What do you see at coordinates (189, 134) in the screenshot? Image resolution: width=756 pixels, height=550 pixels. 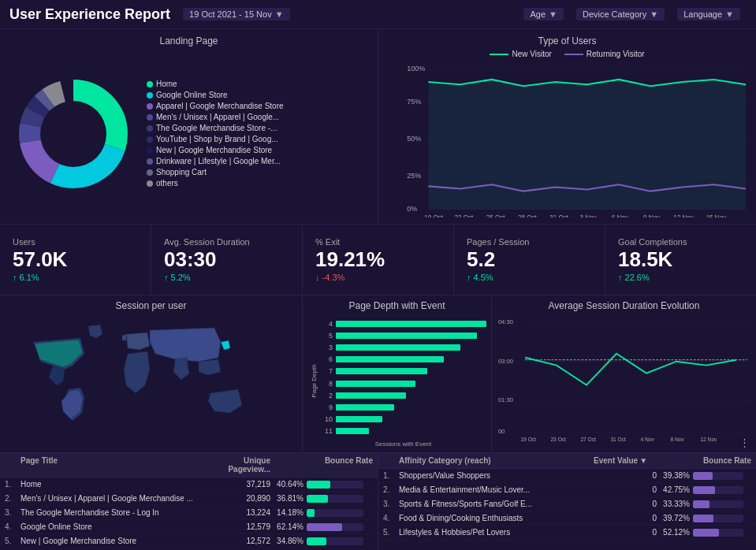 I see `landing-content: Home Google Online Store Apparel | Googl…` at bounding box center [189, 134].